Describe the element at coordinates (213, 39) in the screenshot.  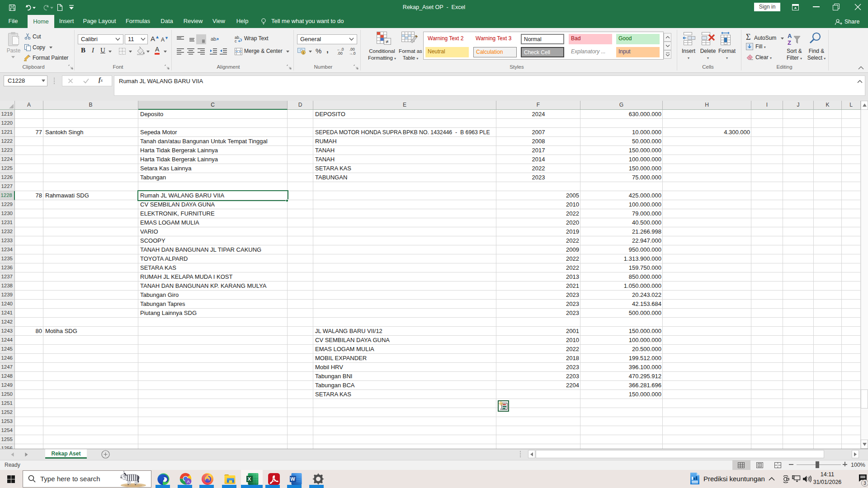
I see `svg-text: ab` at that location.